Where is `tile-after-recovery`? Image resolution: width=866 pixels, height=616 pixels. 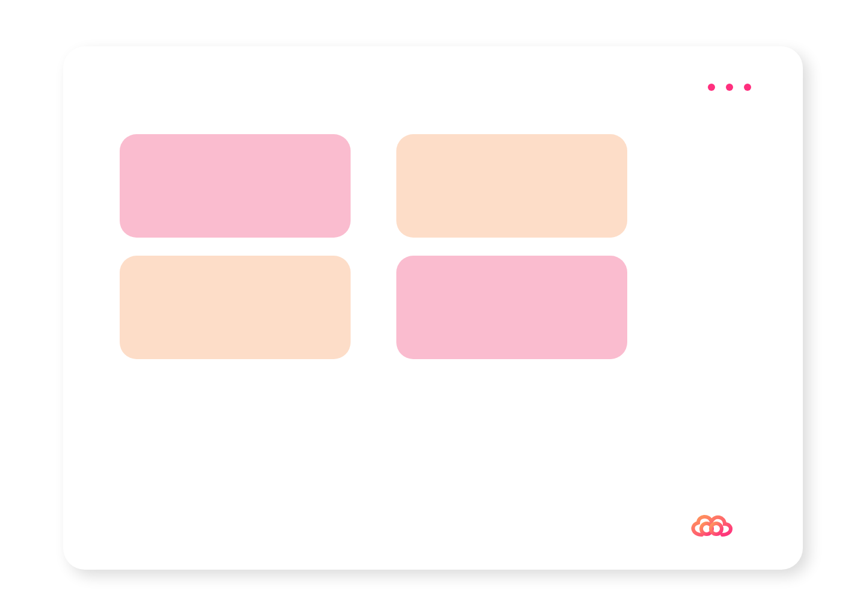 tile-after-recovery is located at coordinates (512, 307).